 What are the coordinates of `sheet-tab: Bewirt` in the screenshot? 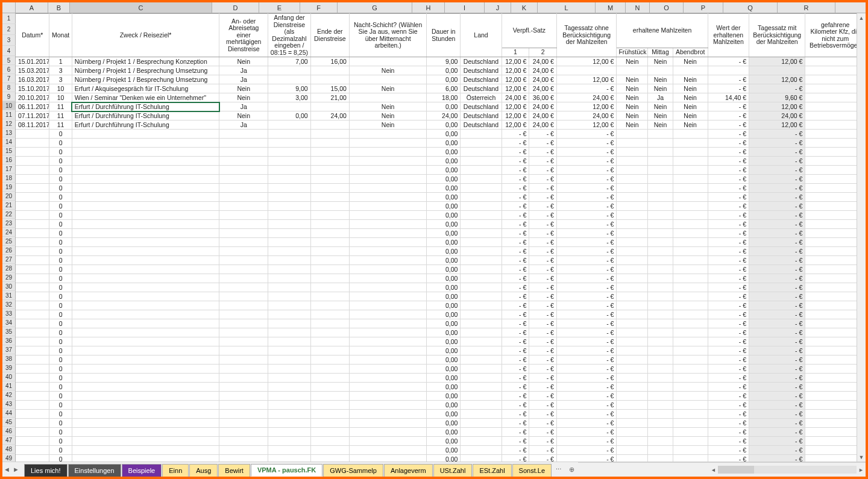 It's located at (234, 470).